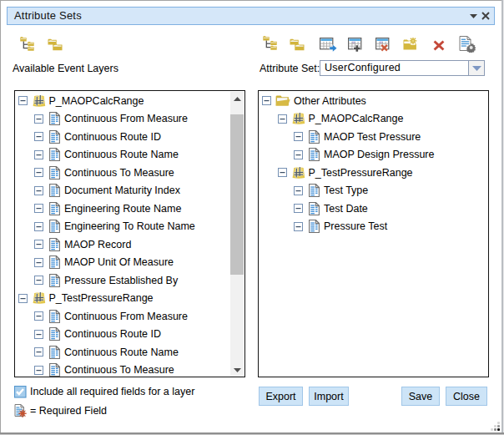 Image resolution: width=504 pixels, height=435 pixels. What do you see at coordinates (237, 371) in the screenshot?
I see `scrollbar-down-button` at bounding box center [237, 371].